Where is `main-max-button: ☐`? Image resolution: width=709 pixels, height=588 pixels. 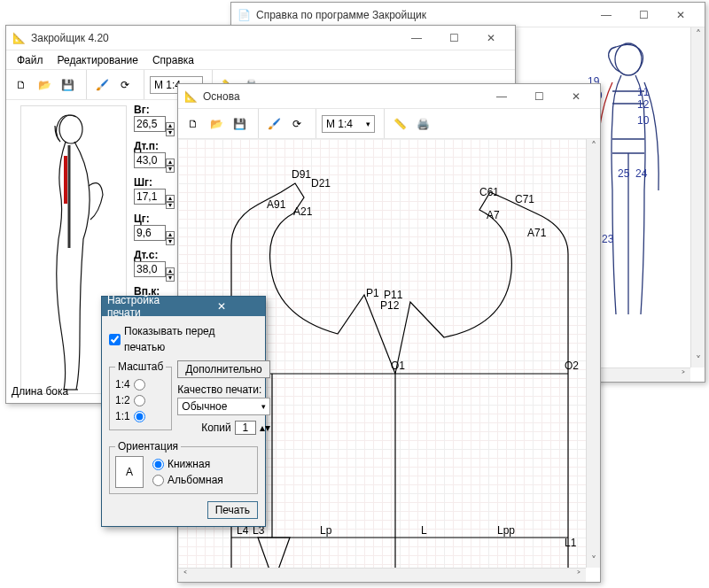 main-max-button: ☐ is located at coordinates (454, 38).